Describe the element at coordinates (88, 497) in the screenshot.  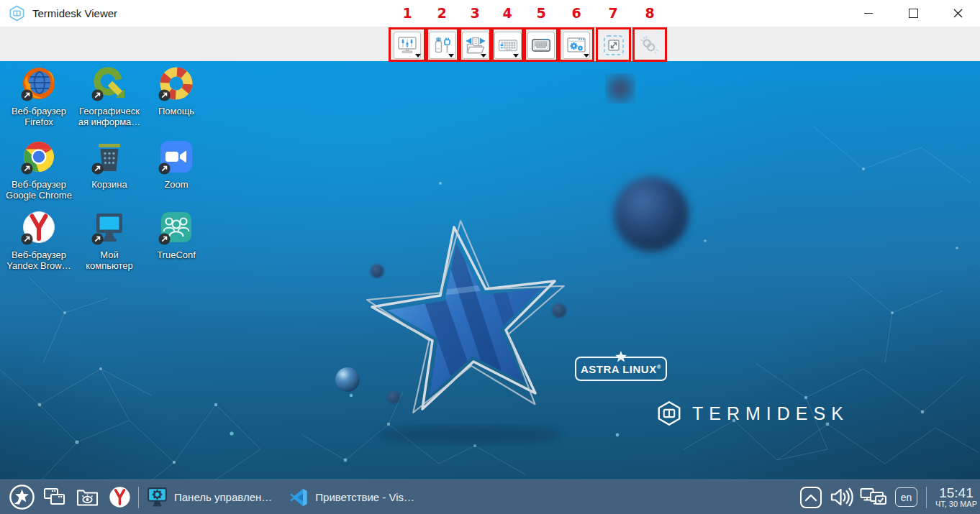
I see `folder-eye-icon` at that location.